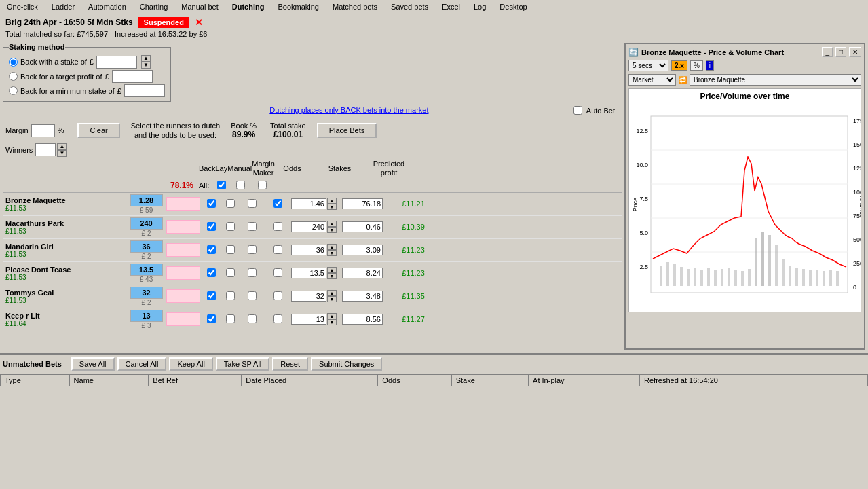 This screenshot has width=868, height=489. What do you see at coordinates (349, 110) in the screenshot?
I see `dutch-title: Dutching places only BACK bets into the …` at bounding box center [349, 110].